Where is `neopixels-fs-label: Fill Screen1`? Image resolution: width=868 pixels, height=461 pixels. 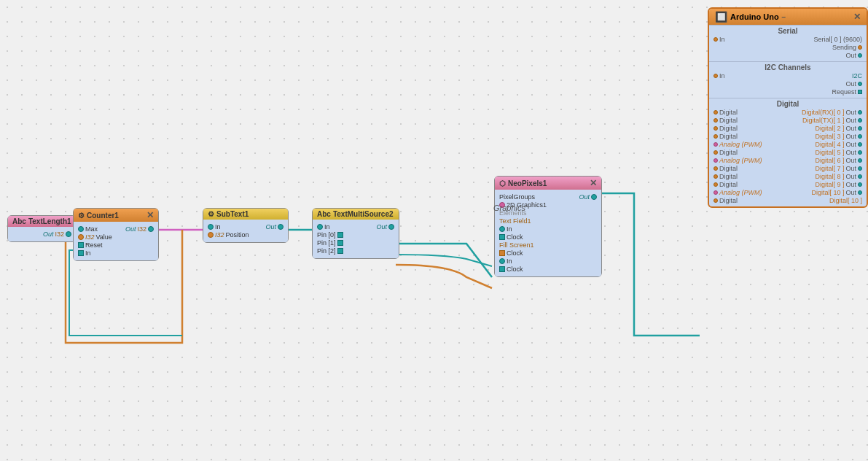
neopixels-fs-label: Fill Screen1 is located at coordinates (517, 245).